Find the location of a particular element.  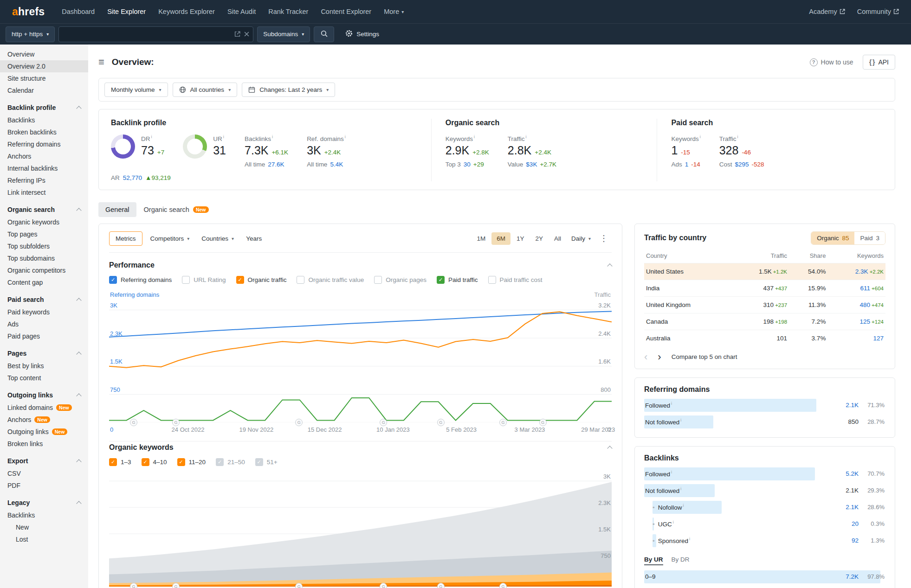

ar-value-link: 52,770 is located at coordinates (133, 178).